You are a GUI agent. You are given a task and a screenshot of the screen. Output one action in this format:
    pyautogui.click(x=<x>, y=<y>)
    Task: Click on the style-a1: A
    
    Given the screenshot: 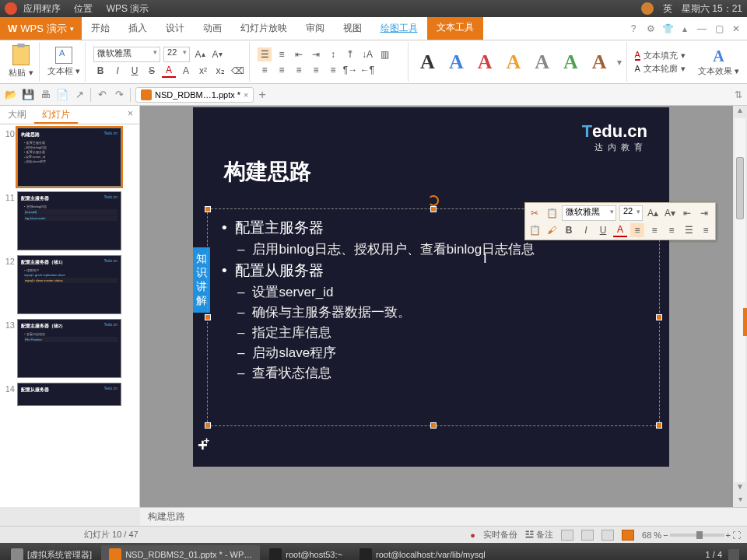 What is the action you would take?
    pyautogui.click(x=428, y=62)
    